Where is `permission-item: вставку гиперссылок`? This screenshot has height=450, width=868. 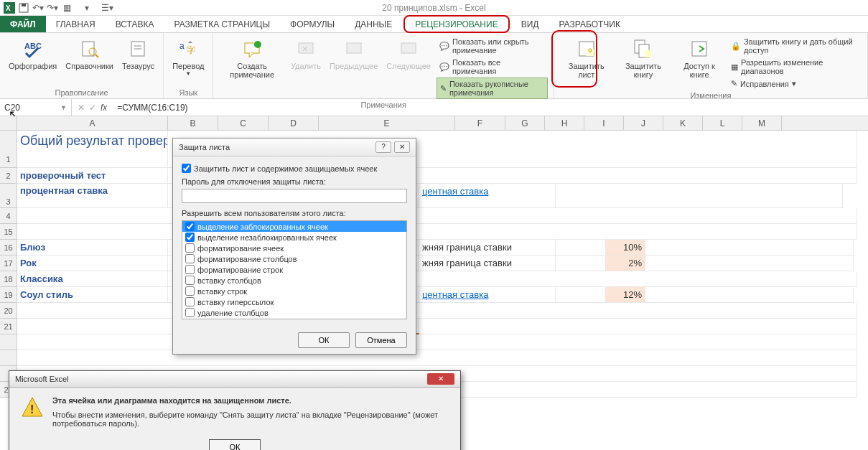
permission-item: вставку гиперссылок is located at coordinates (294, 301).